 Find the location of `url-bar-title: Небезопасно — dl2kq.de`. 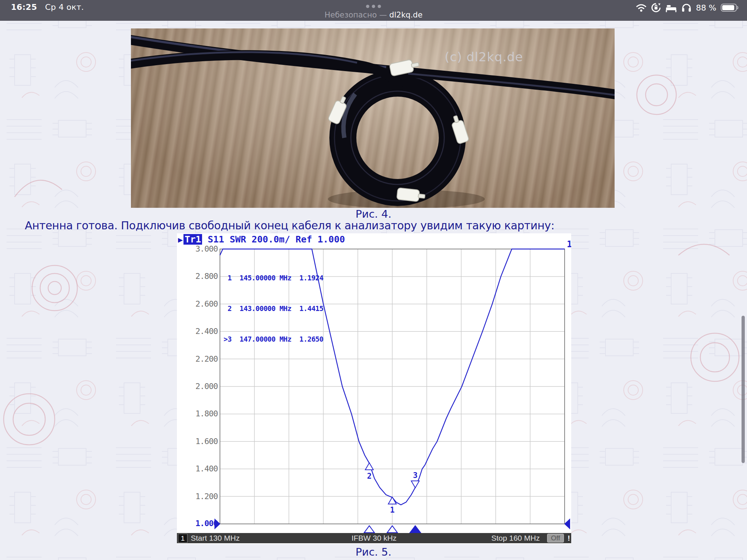

url-bar-title: Небезопасно — dl2kq.de is located at coordinates (374, 15).